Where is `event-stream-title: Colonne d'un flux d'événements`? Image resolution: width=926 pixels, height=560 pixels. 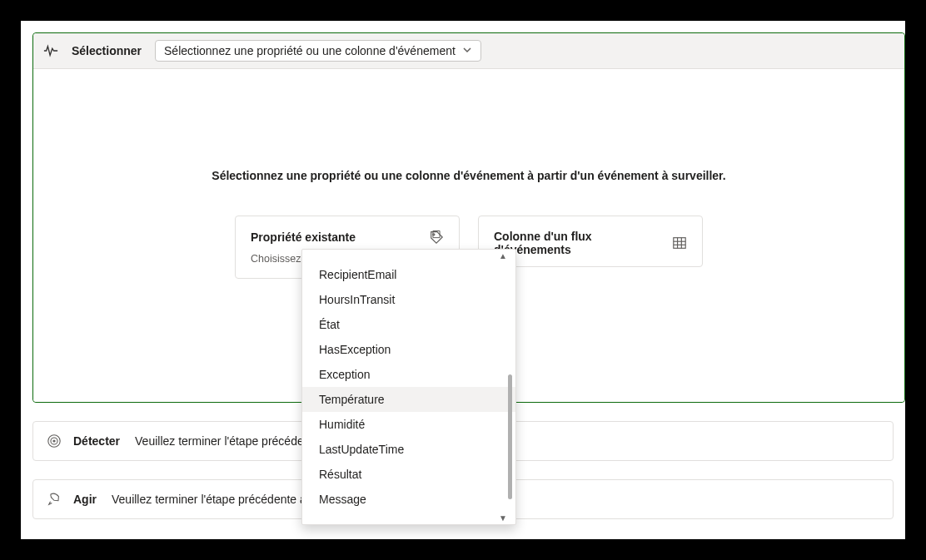
event-stream-title: Colonne d'un flux d'événements is located at coordinates (583, 243).